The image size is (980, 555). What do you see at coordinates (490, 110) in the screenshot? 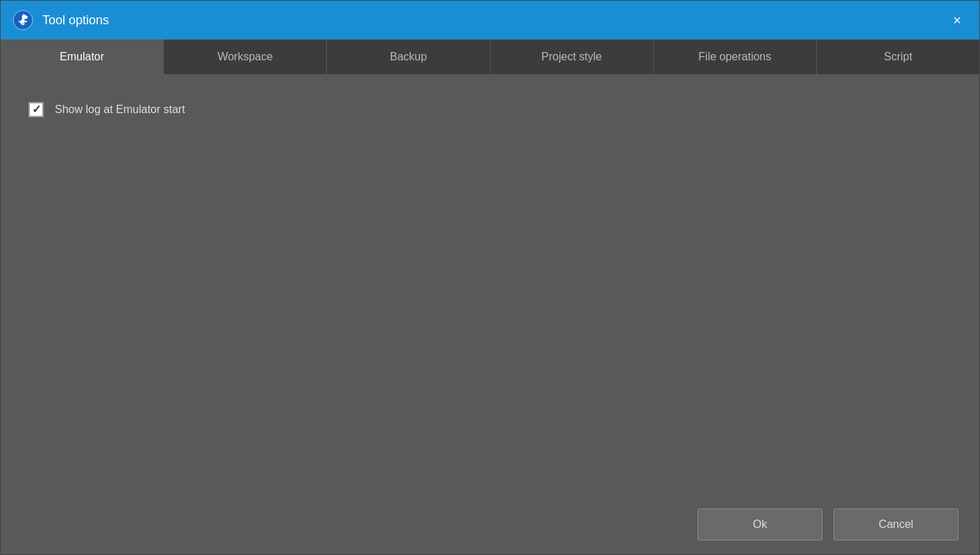
I see `show-log-row: ✓ Show log at Emulator start` at bounding box center [490, 110].